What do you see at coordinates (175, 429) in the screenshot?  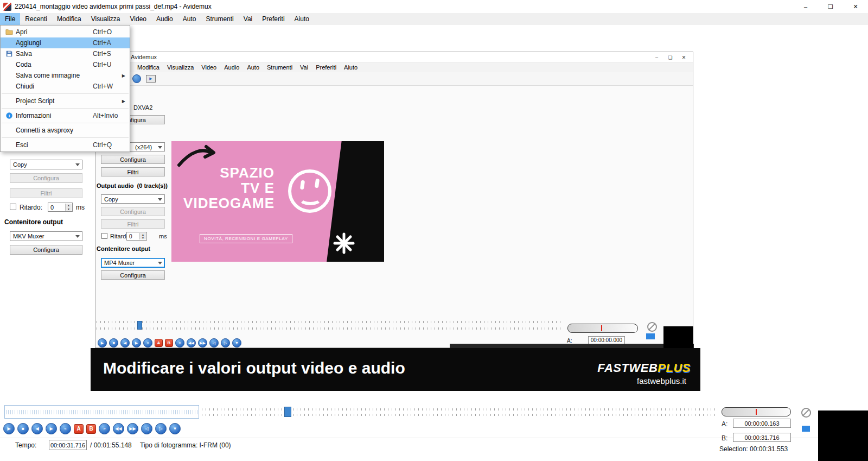 I see `go-to-time-button: ▼` at bounding box center [175, 429].